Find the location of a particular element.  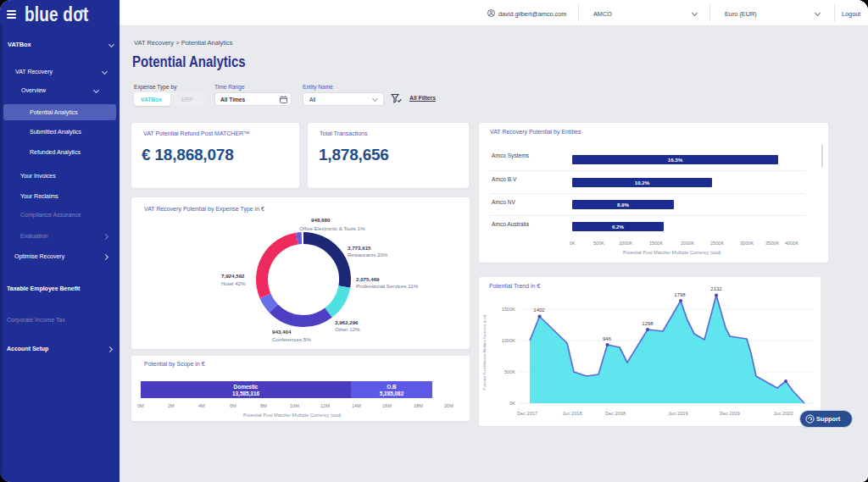

svg-text: 946 is located at coordinates (607, 339).